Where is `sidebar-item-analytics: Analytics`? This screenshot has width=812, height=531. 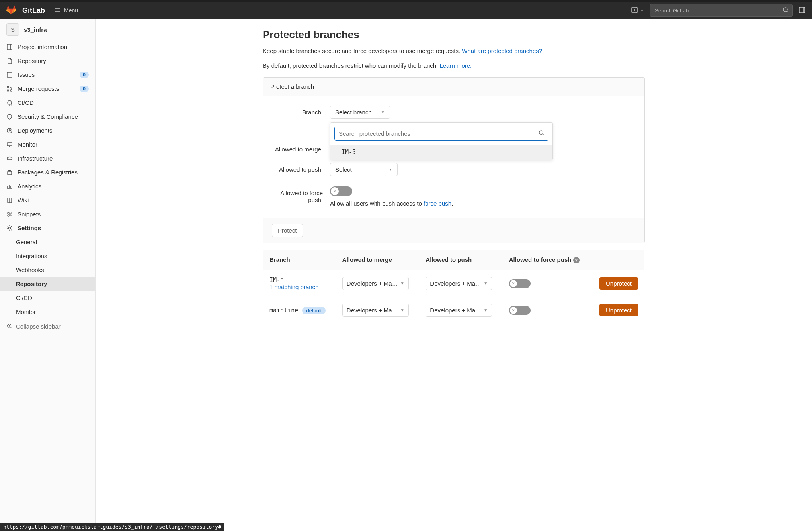 sidebar-item-analytics: Analytics is located at coordinates (48, 186).